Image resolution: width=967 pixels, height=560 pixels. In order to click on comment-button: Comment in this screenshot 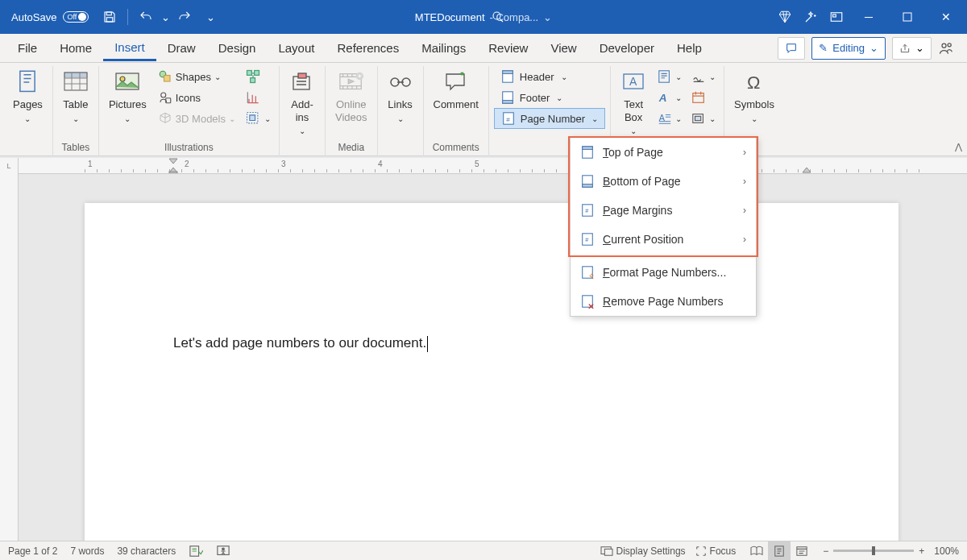, I will do `click(456, 90)`.